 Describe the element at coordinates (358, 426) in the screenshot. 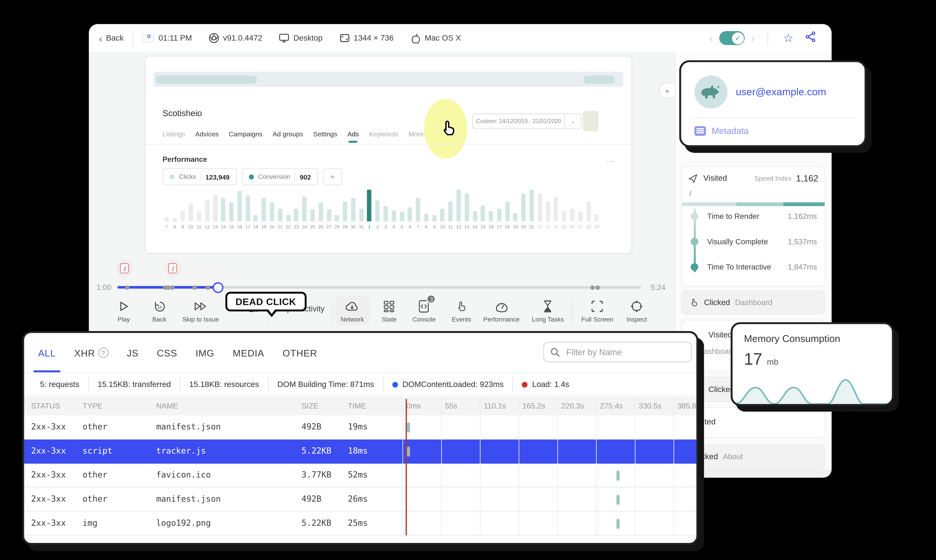

I see `request-time: 19ms` at that location.